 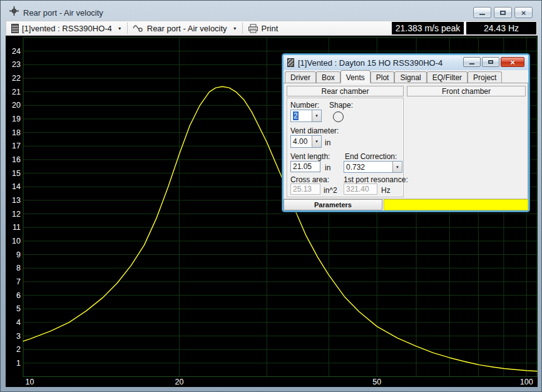 What do you see at coordinates (411, 77) in the screenshot?
I see `tab-signal: Signal` at bounding box center [411, 77].